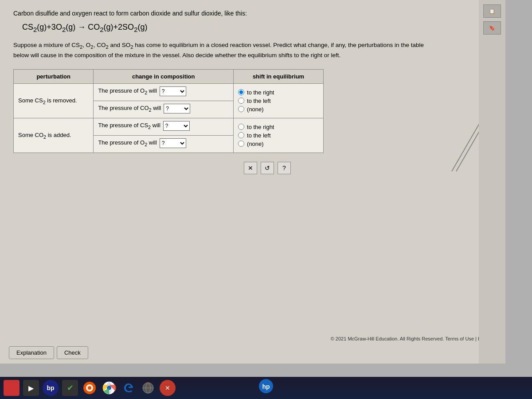 The height and width of the screenshot is (399, 532). Describe the element at coordinates (148, 388) in the screenshot. I see `taskbar-icon-globe` at that location.